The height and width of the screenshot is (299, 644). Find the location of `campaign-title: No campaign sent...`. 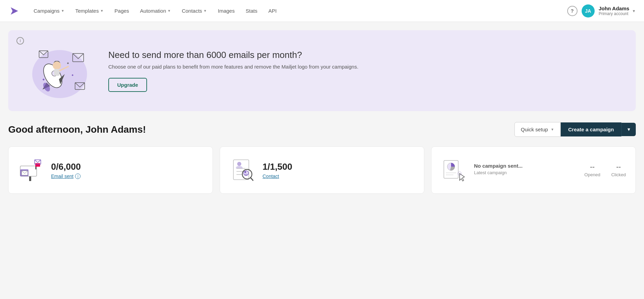

campaign-title: No campaign sent... is located at coordinates (498, 166).